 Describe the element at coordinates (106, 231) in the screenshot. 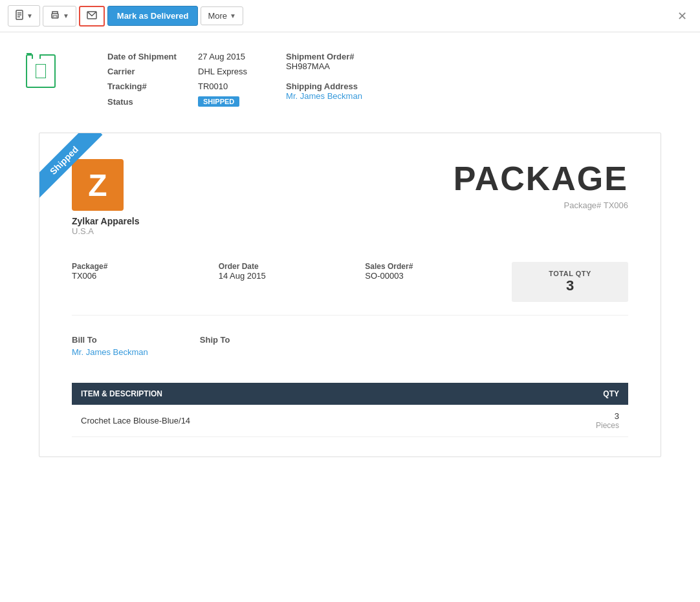

I see `company-country: U.S.A` at that location.